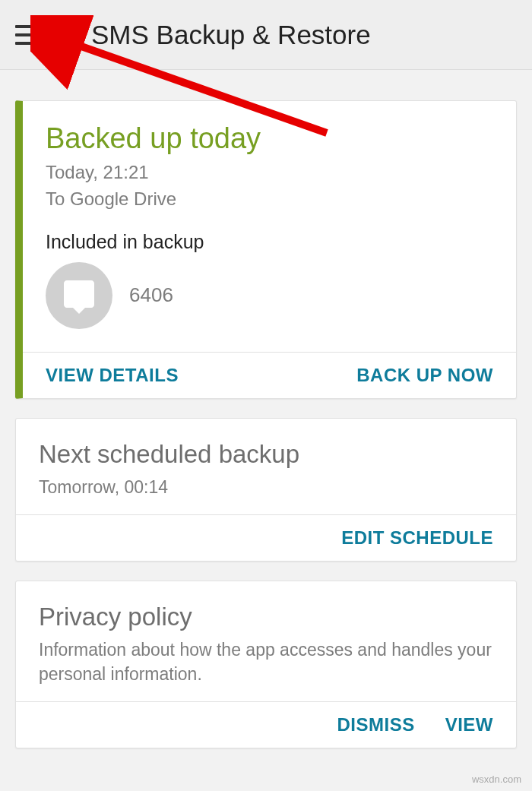  Describe the element at coordinates (266, 662) in the screenshot. I see `privacy-desc: Information about how the app accesses a…` at that location.